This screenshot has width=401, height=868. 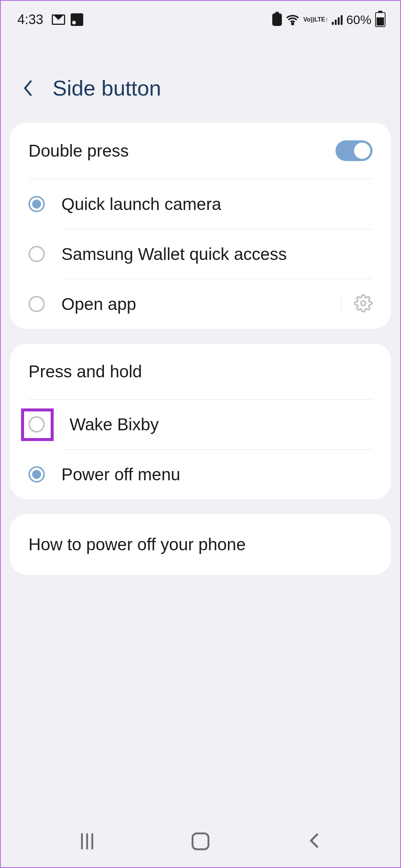 What do you see at coordinates (200, 841) in the screenshot?
I see `home-icon` at bounding box center [200, 841].